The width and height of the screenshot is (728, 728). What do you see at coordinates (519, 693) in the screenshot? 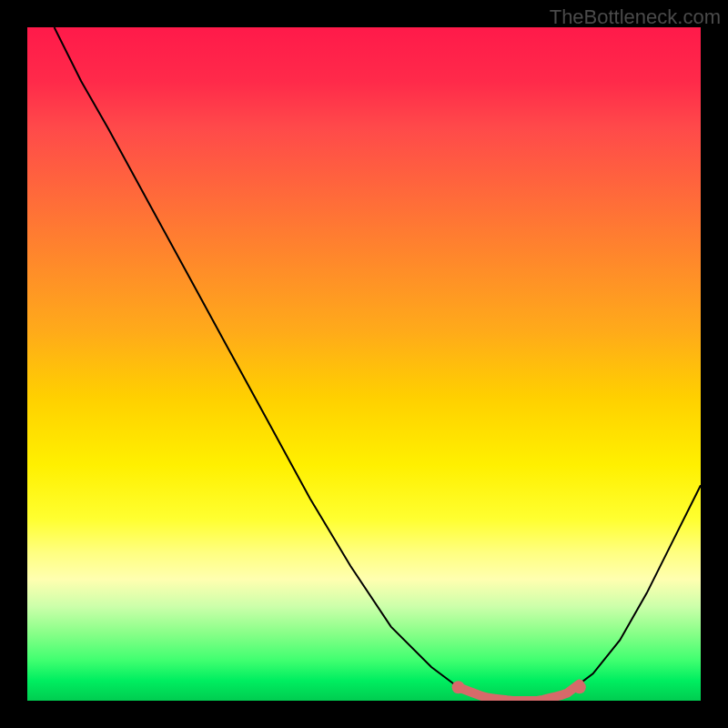
I see `optimal-range-highlight` at bounding box center [519, 693].